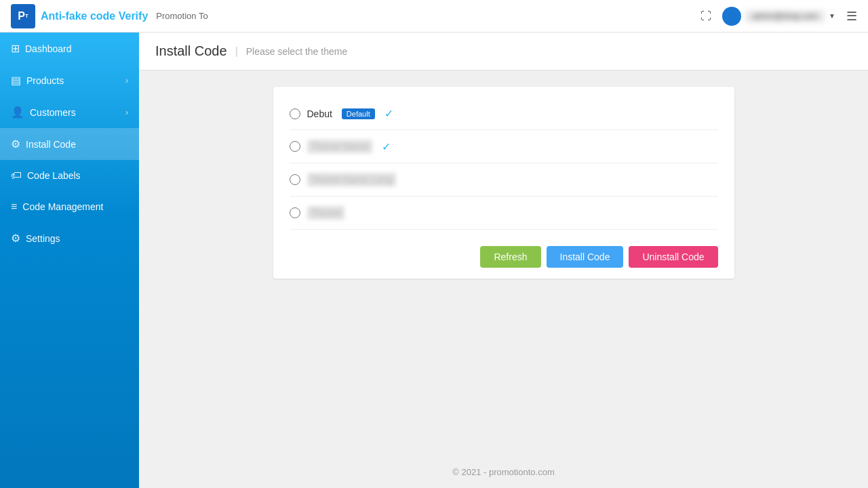 The height and width of the screenshot is (488, 868). Describe the element at coordinates (69, 144) in the screenshot. I see `sidebar-item-install-code: ⚙ Install Code` at that location.